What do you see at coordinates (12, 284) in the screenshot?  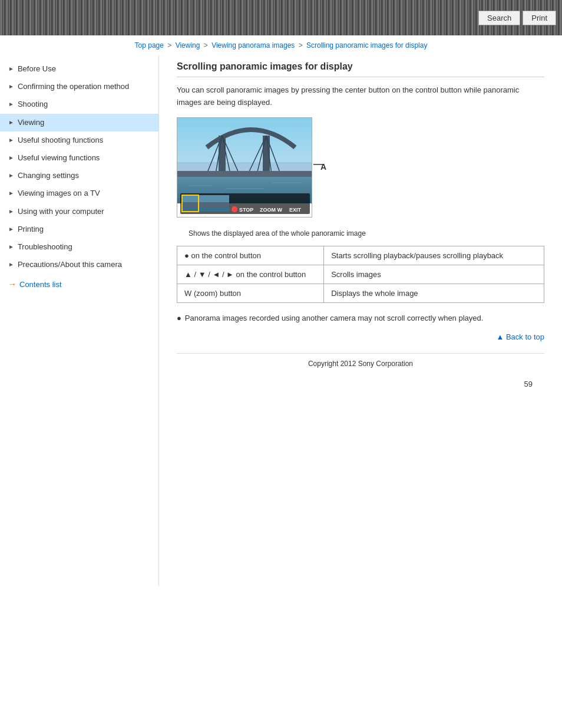 I see `contents-arrow-icon: →` at bounding box center [12, 284].